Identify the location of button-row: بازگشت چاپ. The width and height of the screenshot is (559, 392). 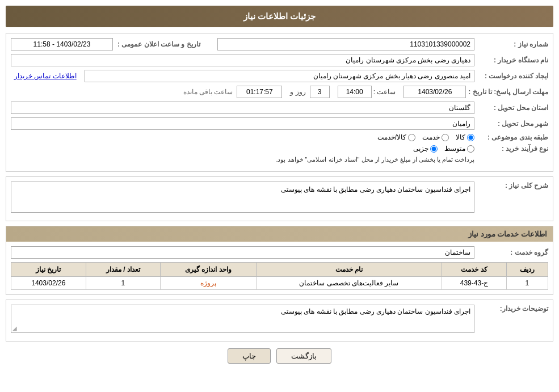
(279, 356).